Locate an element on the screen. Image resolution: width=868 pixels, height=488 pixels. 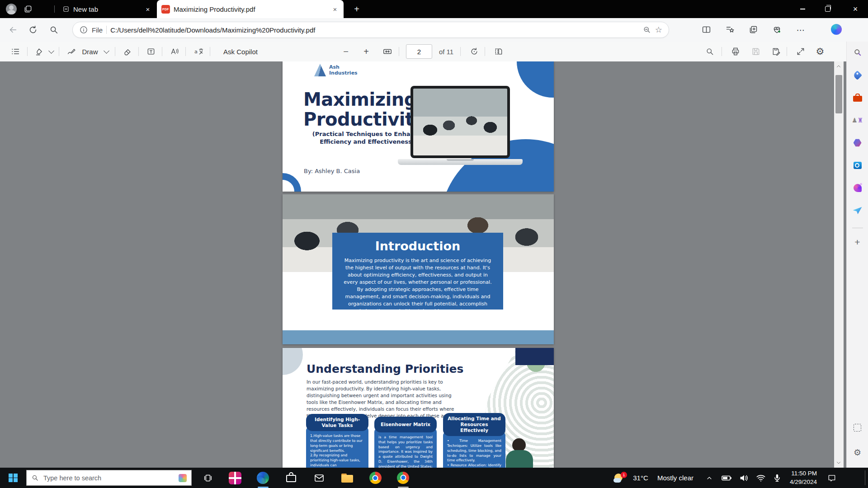
zoom-out-icon: − is located at coordinates (346, 52).